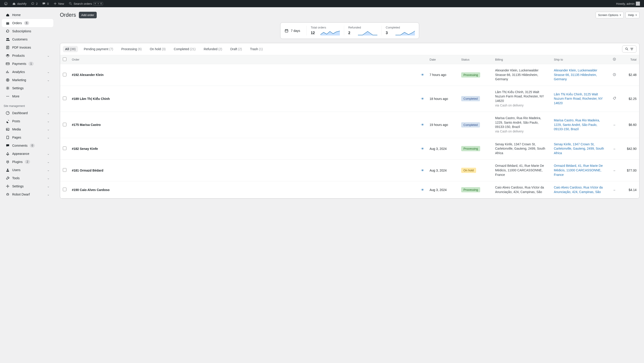  I want to click on sidebar-item-label: Payments, so click(19, 64).